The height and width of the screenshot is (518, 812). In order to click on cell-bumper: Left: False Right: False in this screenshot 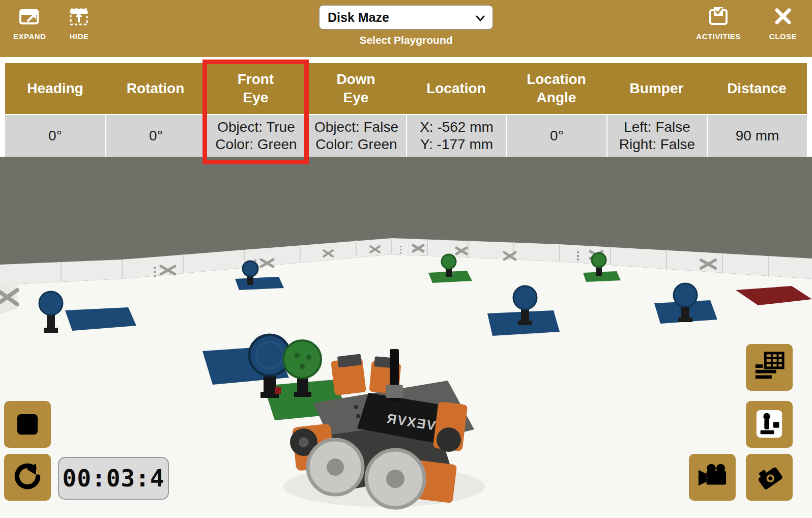, I will do `click(656, 135)`.